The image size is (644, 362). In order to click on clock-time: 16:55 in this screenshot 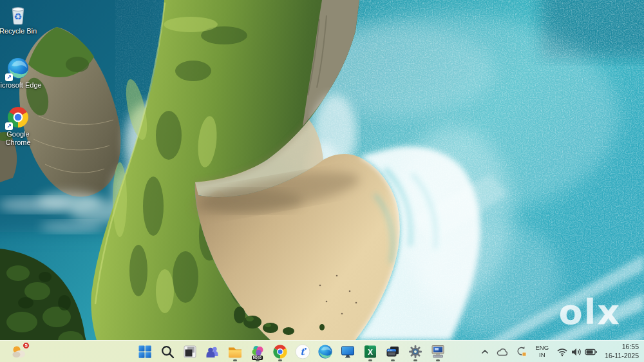, I will do `click(630, 347)`.